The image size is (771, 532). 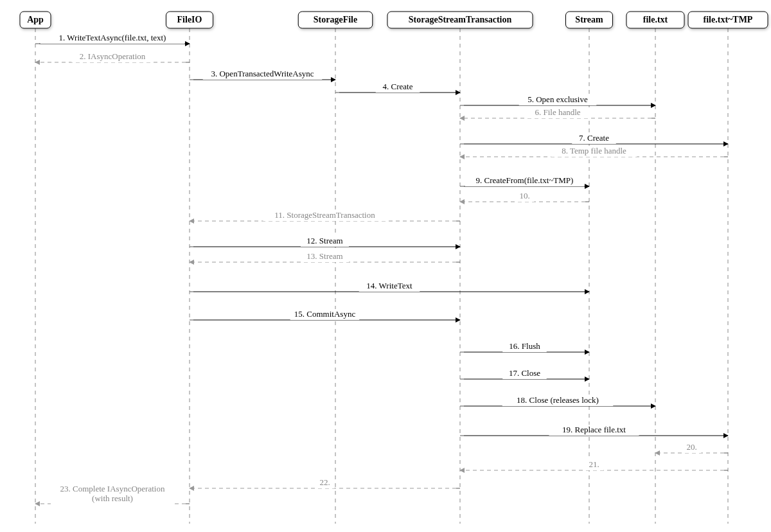 What do you see at coordinates (594, 137) in the screenshot?
I see `message-label-7: 7. Create` at bounding box center [594, 137].